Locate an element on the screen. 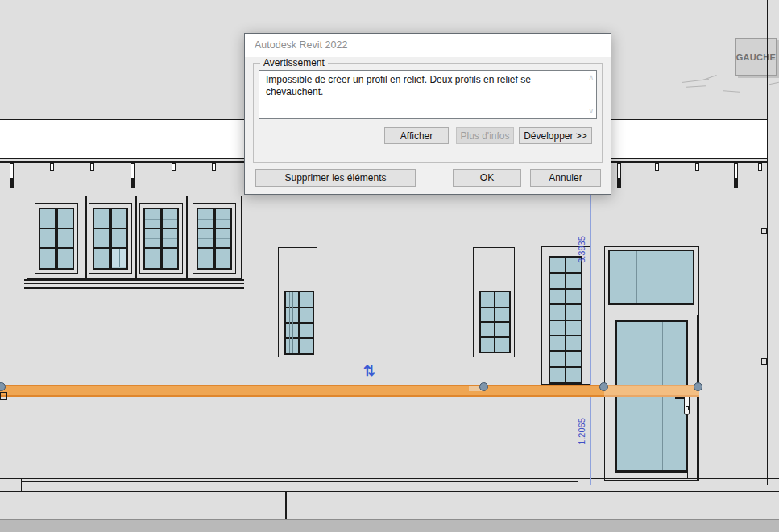  flip-arrows-icon: ⇅ is located at coordinates (369, 371).